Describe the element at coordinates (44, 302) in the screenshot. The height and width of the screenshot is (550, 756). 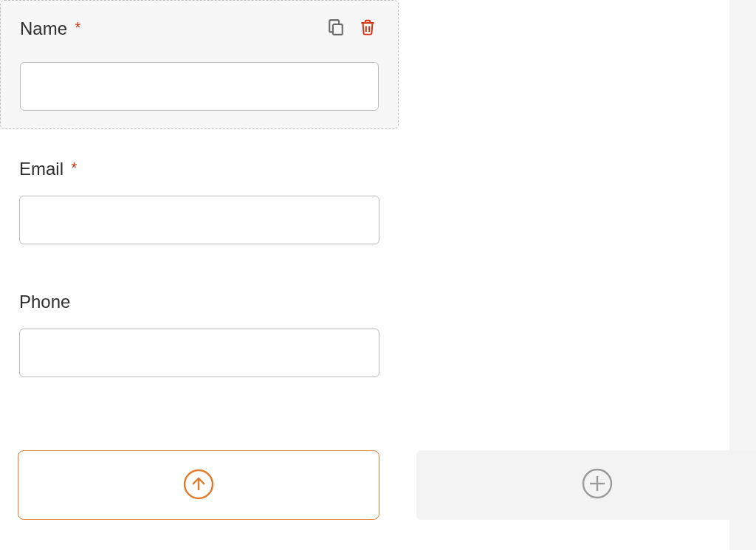
I see `field-label-wrap: Phone` at that location.